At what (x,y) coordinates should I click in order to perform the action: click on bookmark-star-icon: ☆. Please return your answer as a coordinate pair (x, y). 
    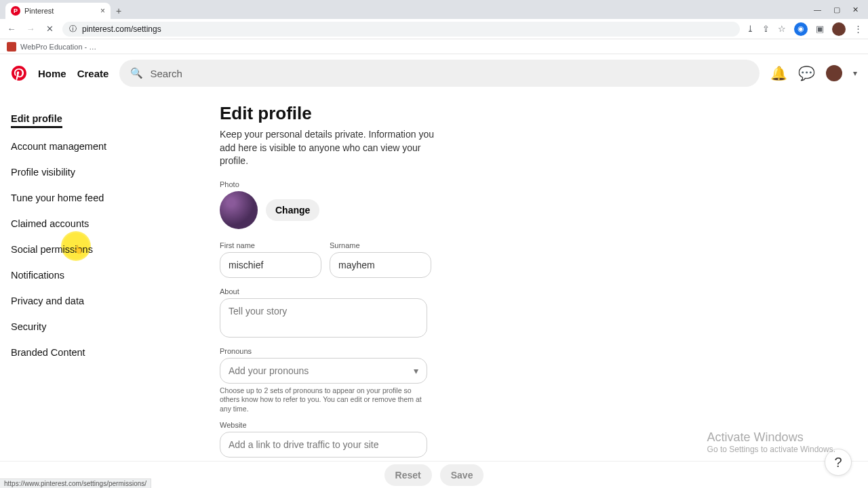
    Looking at the image, I should click on (782, 28).